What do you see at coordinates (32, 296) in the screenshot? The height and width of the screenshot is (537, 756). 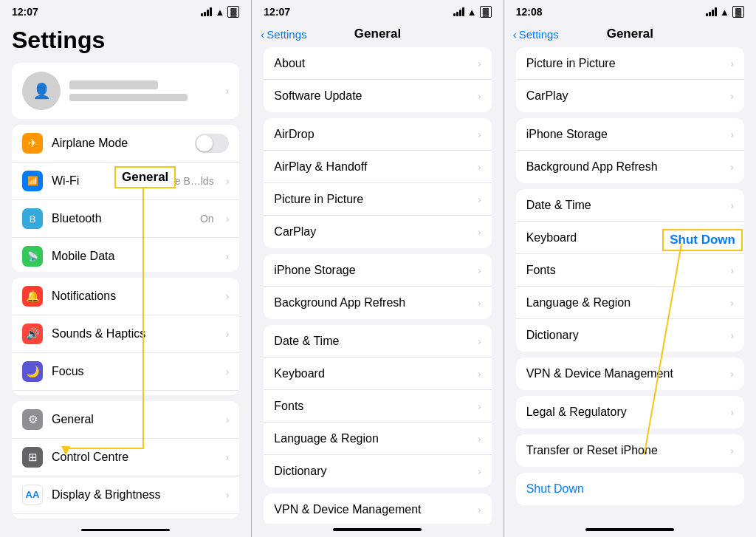 I see `notifications-icon: 🔔` at bounding box center [32, 296].